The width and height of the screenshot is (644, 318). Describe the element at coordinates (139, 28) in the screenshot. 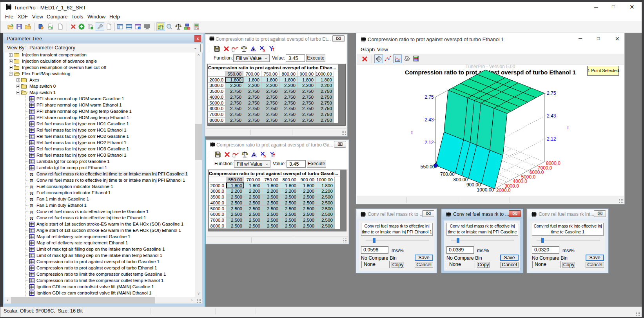

I see `svg-text: i` at that location.